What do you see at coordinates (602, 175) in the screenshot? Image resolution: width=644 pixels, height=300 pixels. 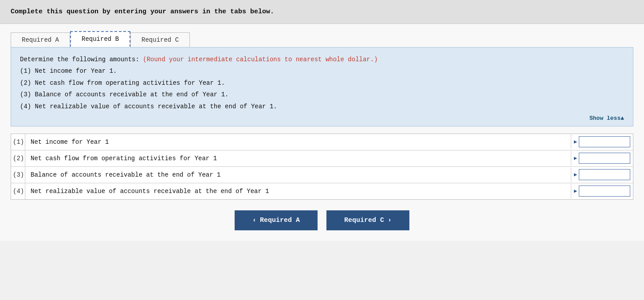 I see `row-input-container-3: ▶` at bounding box center [602, 175].